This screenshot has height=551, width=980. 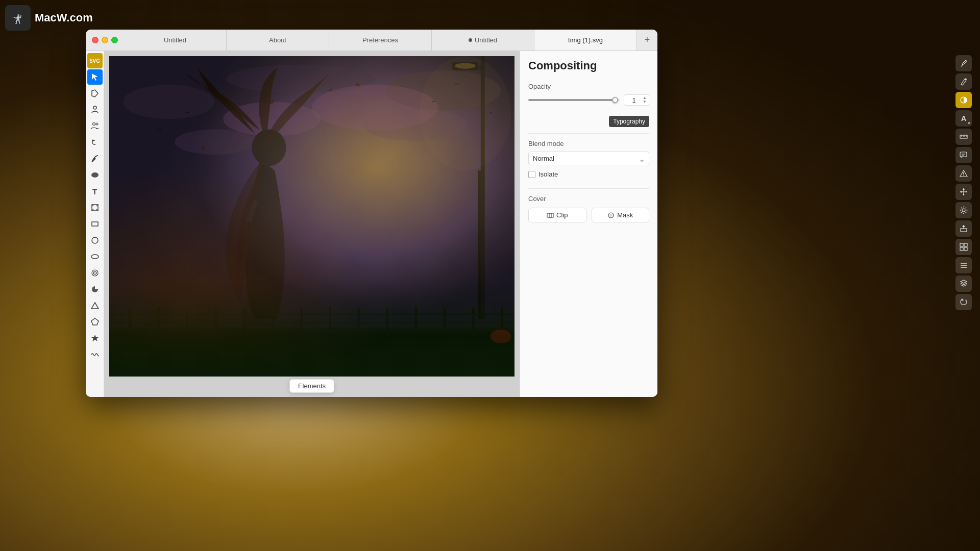 I want to click on settings-tool, so click(x=964, y=210).